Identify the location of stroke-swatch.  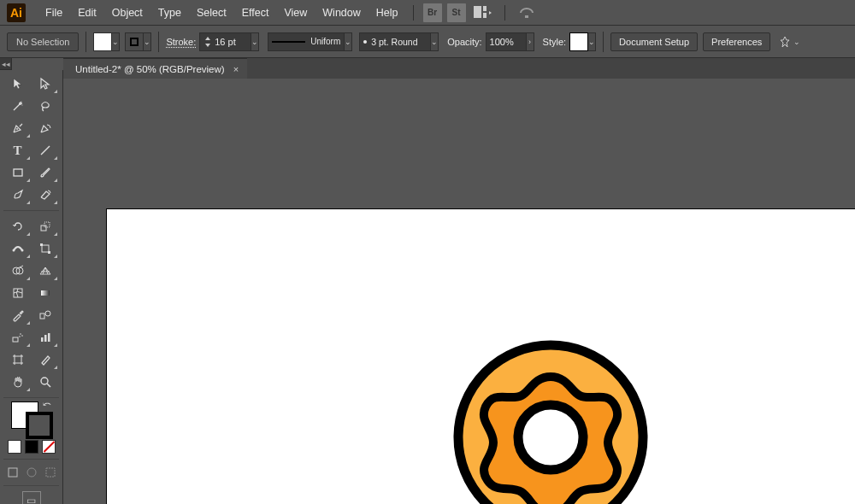
(134, 42).